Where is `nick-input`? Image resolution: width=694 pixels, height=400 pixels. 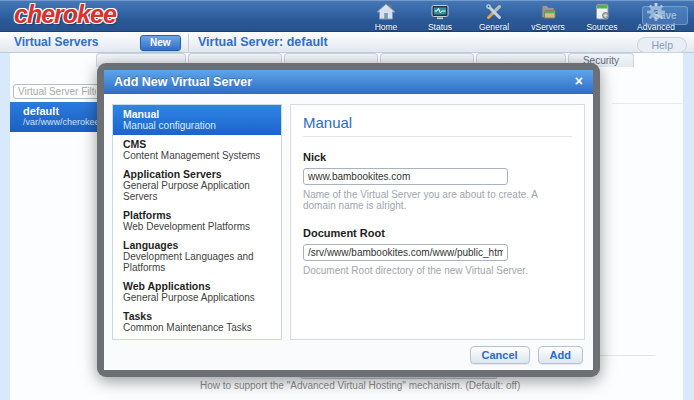
nick-input is located at coordinates (406, 176).